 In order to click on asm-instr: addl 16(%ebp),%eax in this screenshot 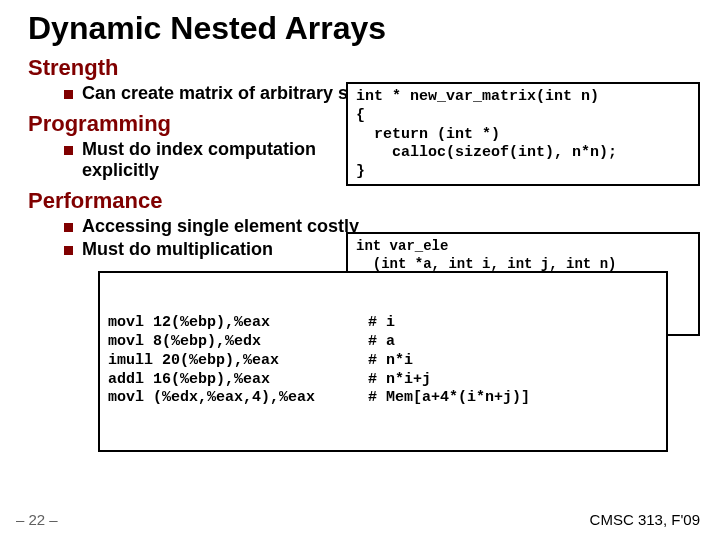, I will do `click(238, 380)`.